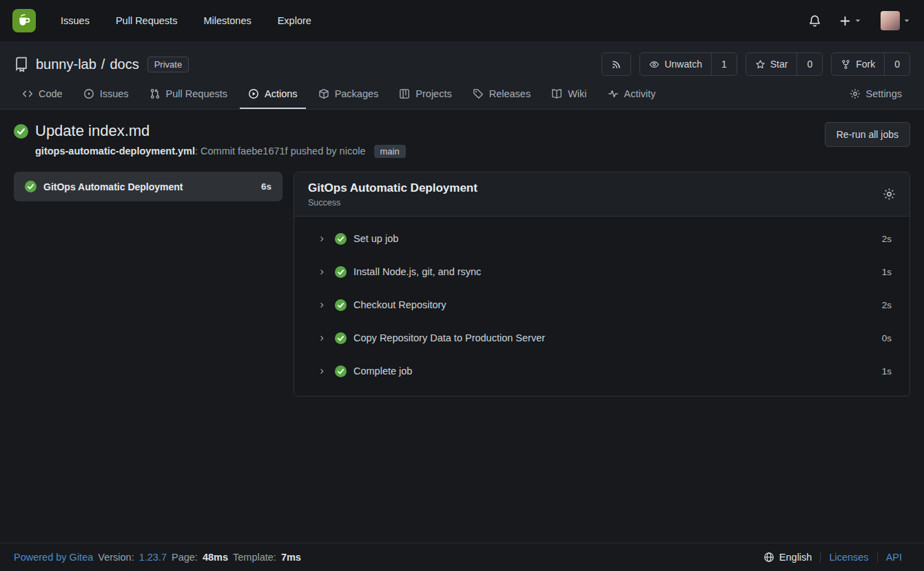 This screenshot has width=924, height=571. What do you see at coordinates (846, 65) in the screenshot?
I see `fork-icon` at bounding box center [846, 65].